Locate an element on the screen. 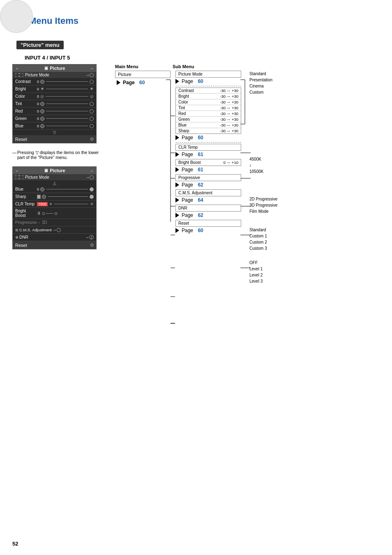  boost-icon-right: ⊙ is located at coordinates (56, 214).